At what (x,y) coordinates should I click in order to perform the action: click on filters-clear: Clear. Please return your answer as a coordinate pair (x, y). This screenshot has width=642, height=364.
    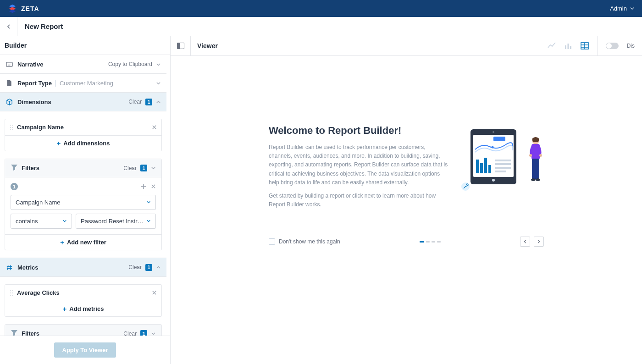
    Looking at the image, I should click on (130, 168).